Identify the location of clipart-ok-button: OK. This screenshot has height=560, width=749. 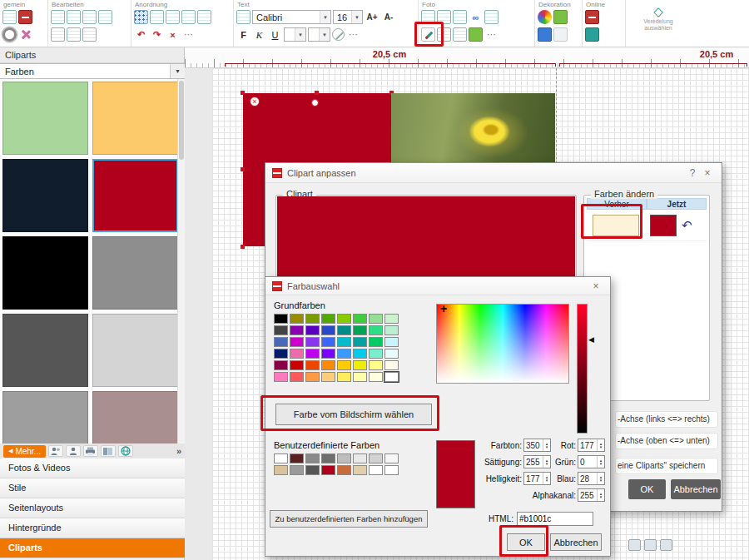
(647, 489).